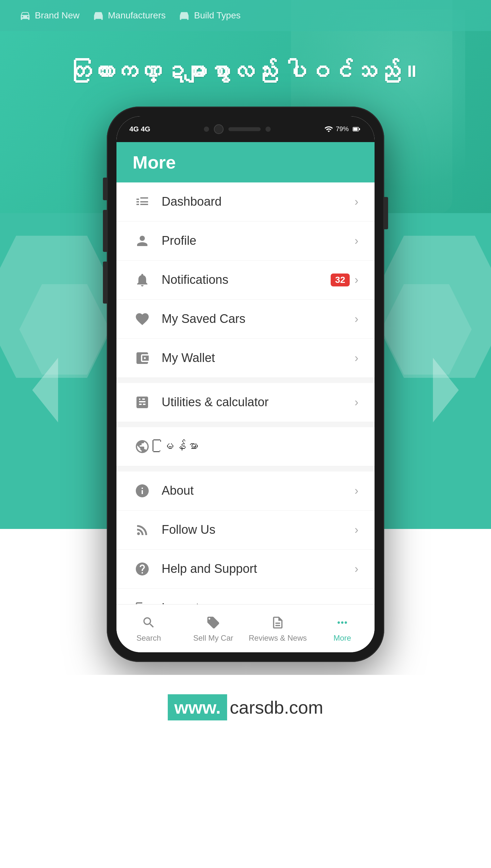 This screenshot has height=868, width=491. What do you see at coordinates (258, 491) in the screenshot?
I see `about-label: About` at bounding box center [258, 491].